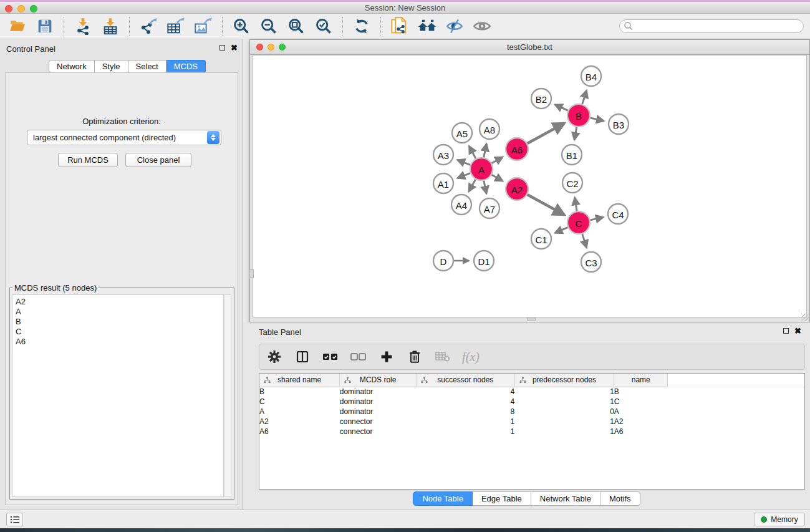 Image resolution: width=810 pixels, height=532 pixels. I want to click on close-panel-button: Close panel, so click(158, 160).